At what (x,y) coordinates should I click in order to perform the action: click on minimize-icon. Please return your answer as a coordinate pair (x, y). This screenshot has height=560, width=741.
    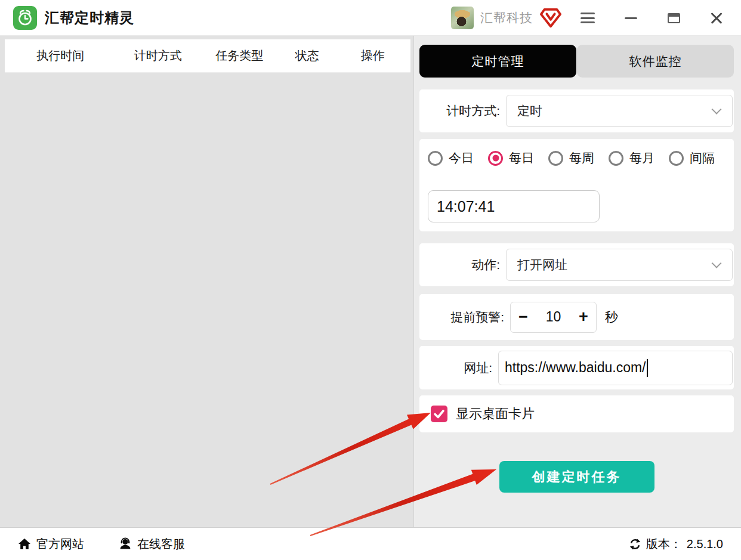
    Looking at the image, I should click on (631, 18).